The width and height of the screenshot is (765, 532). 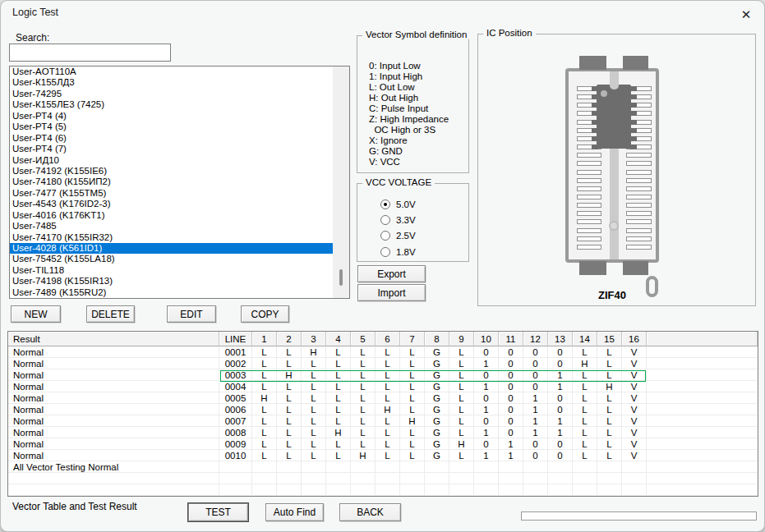 I want to click on column-header-pin: 9, so click(x=462, y=339).